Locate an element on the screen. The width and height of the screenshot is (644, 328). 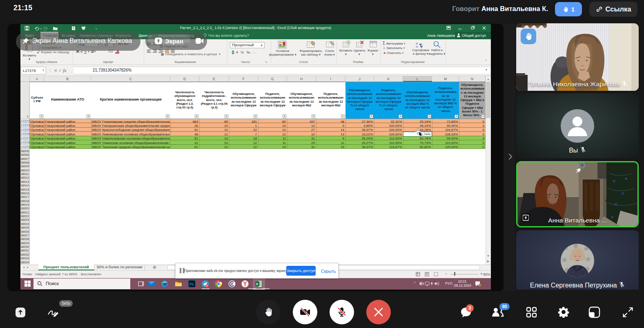
svg-text: 97 is located at coordinates (207, 286).